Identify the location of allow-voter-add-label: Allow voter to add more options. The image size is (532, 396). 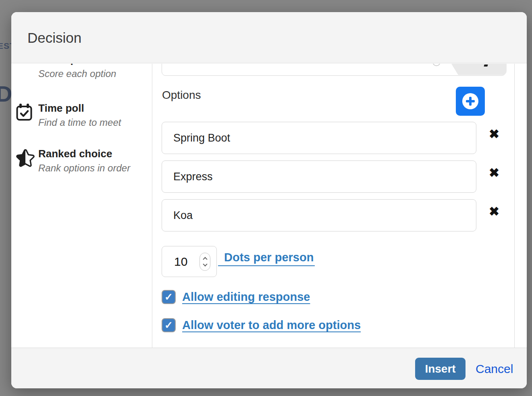
(272, 325).